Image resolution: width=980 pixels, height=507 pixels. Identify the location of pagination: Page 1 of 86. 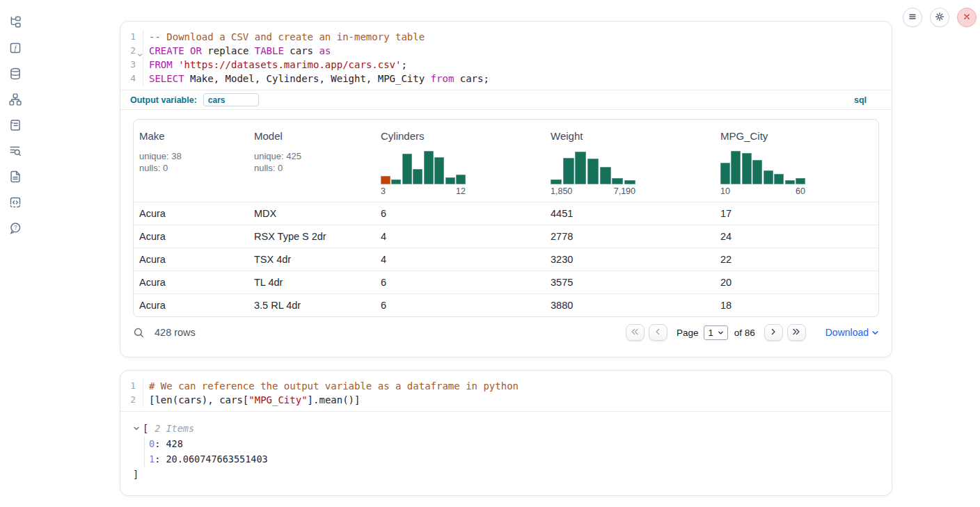
(716, 332).